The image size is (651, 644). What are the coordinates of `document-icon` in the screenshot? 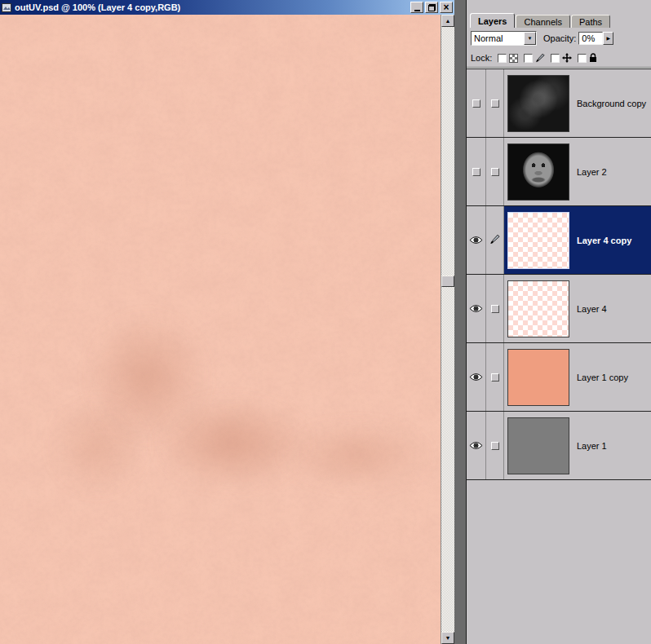 It's located at (7, 8).